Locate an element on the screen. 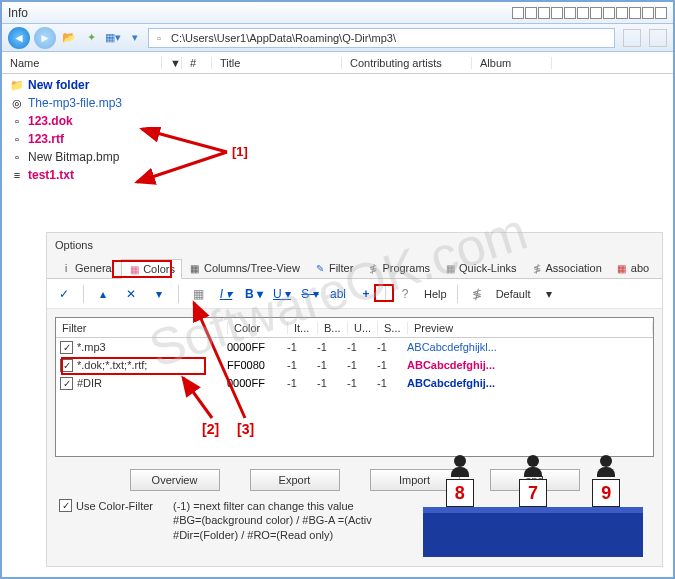 This screenshot has height=579, width=675. legend-text: (-1) =next filter can change this value … is located at coordinates (272, 520).